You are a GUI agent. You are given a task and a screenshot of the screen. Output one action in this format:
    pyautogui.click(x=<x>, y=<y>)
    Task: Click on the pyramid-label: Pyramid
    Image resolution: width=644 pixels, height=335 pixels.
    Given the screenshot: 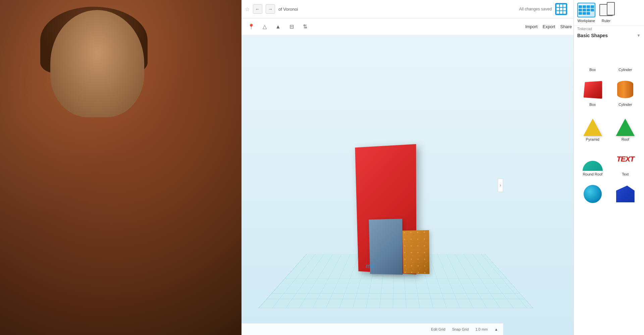 What is the action you would take?
    pyautogui.click(x=593, y=139)
    